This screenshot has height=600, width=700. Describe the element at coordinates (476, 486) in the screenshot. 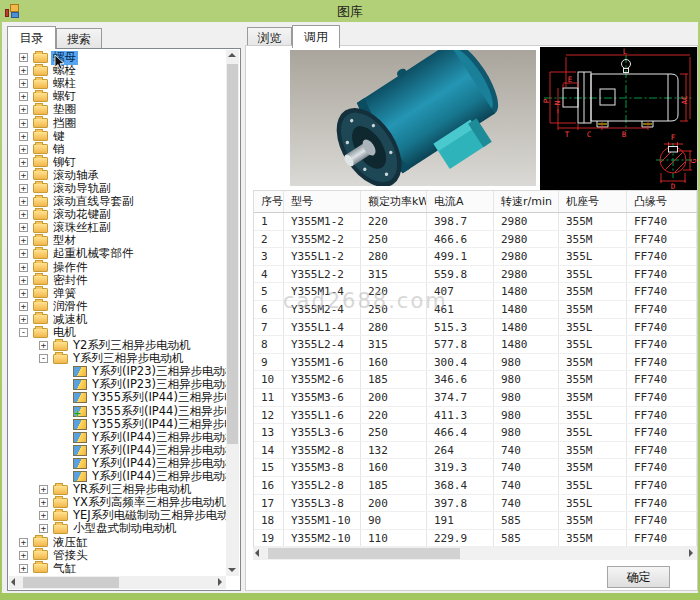

I see `table-row: 16Y355L2-8185368.4740355LFF7408` at that location.